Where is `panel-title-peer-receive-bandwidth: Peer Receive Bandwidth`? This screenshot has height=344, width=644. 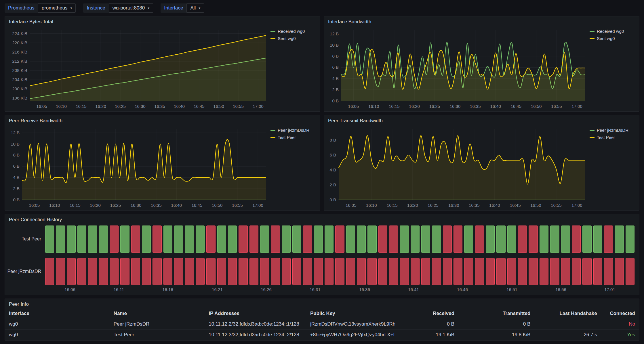
panel-title-peer-receive-bandwidth: Peer Receive Bandwidth is located at coordinates (162, 120).